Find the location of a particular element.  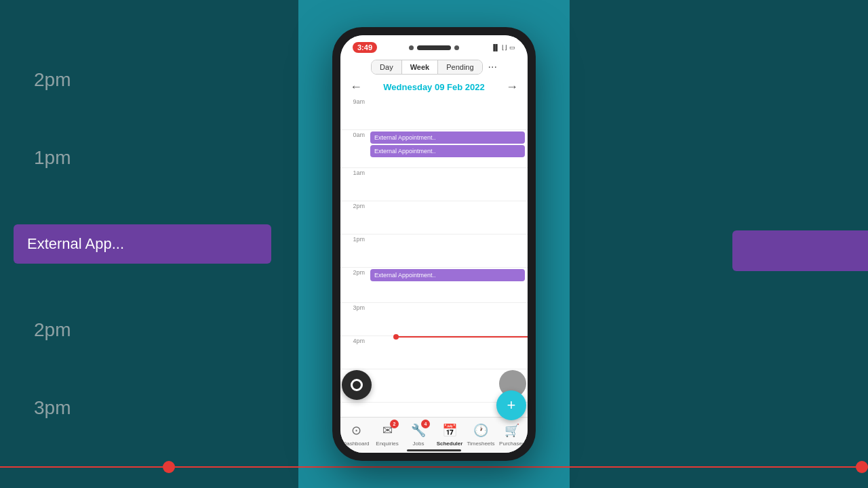

timesheets-icon-wrap: 🕐 is located at coordinates (481, 430).